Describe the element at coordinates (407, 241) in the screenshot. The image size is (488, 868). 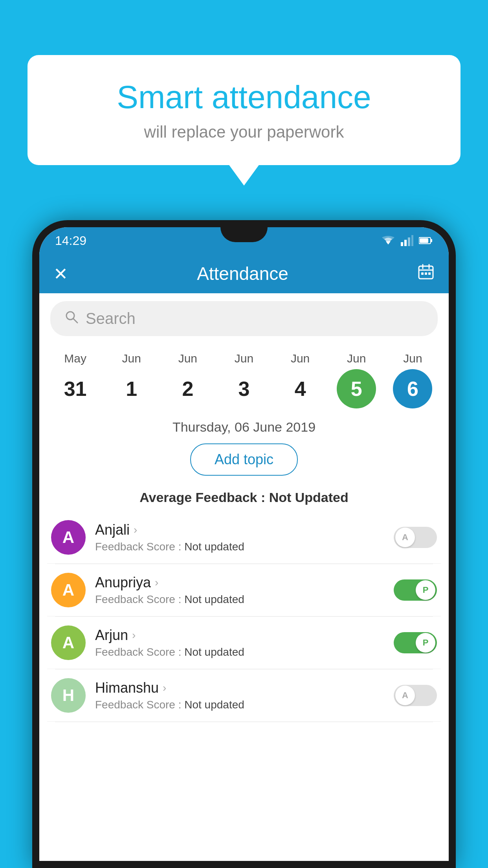
I see `status-icons` at that location.